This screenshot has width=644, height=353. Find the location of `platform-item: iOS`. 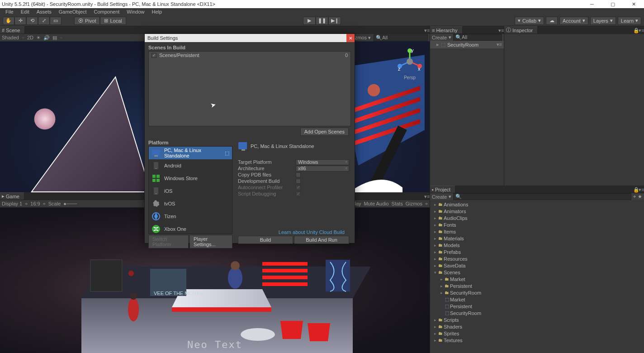

platform-item: iOS is located at coordinates (190, 191).